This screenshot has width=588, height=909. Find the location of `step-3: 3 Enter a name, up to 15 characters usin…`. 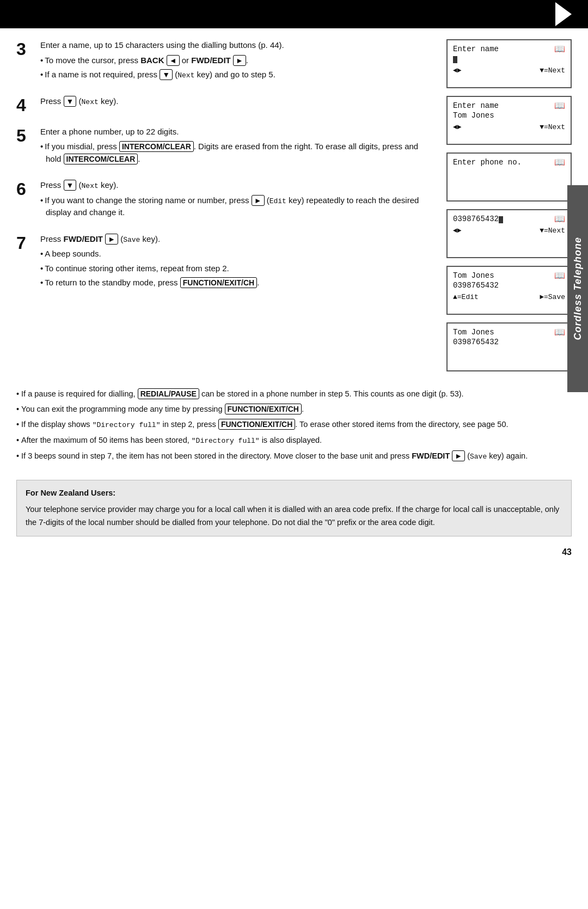

step-3: 3 Enter a name, up to 15 characters usin… is located at coordinates (223, 61).